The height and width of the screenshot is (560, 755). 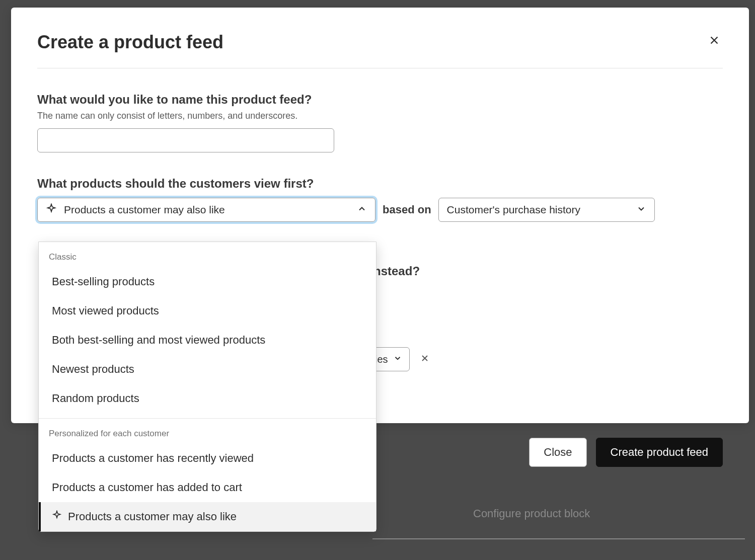 What do you see at coordinates (558, 452) in the screenshot?
I see `close-button: Close` at bounding box center [558, 452].